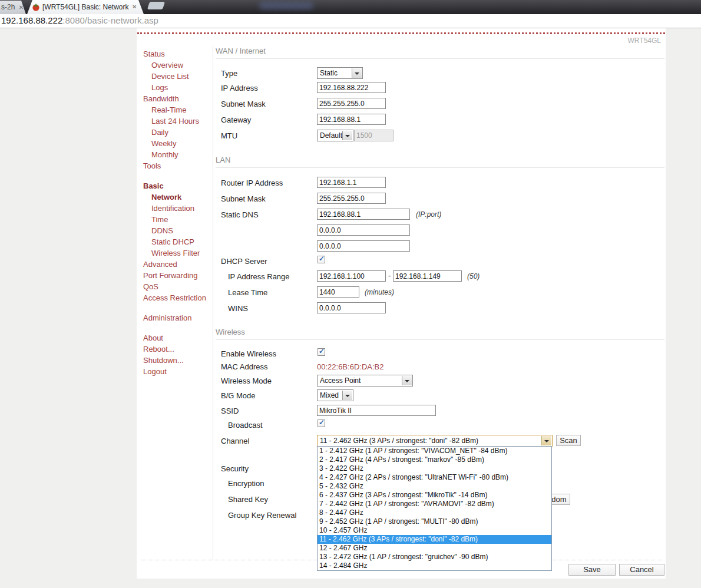  Describe the element at coordinates (435, 566) in the screenshot. I see `channel-option: 14 - 2.484 GHz` at that location.